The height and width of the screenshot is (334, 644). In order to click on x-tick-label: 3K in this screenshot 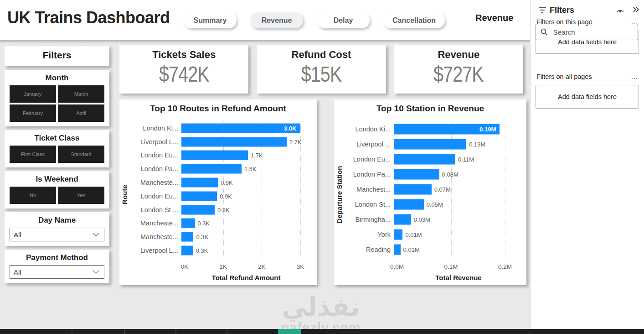, I will do `click(301, 266)`.